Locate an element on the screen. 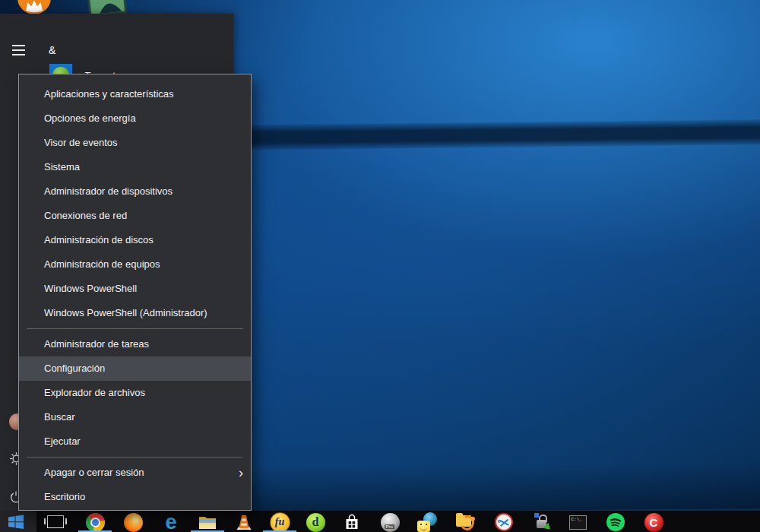 This screenshot has height=532, width=760. disc-scissors-cutter-icon is located at coordinates (504, 522).